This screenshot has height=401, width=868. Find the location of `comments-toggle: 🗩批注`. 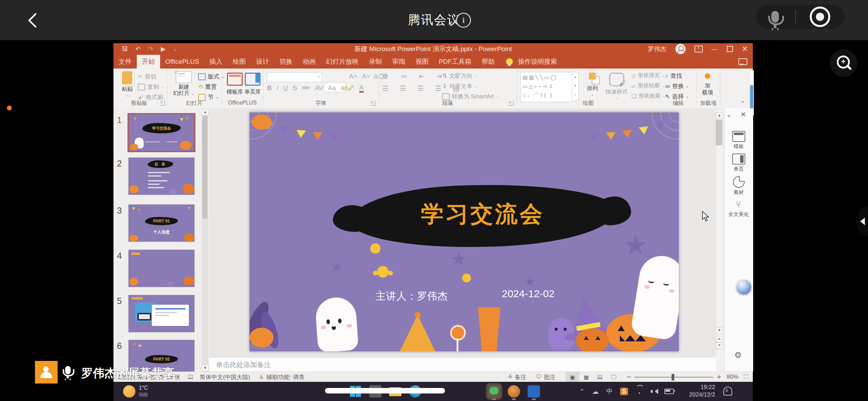

comments-toggle: 🗩批注 is located at coordinates (546, 377).